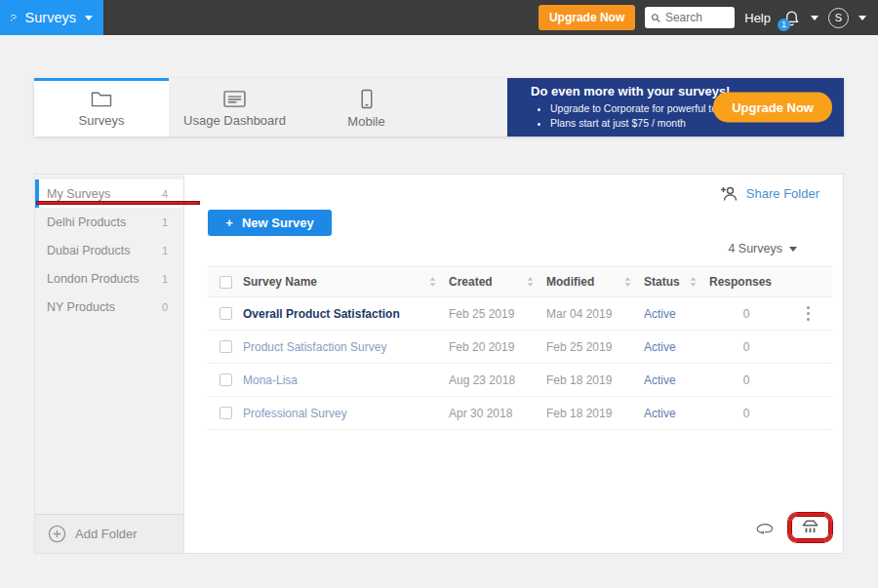  Describe the element at coordinates (234, 107) in the screenshot. I see `tab-usage-dashboard: Usage Dashboard` at that location.